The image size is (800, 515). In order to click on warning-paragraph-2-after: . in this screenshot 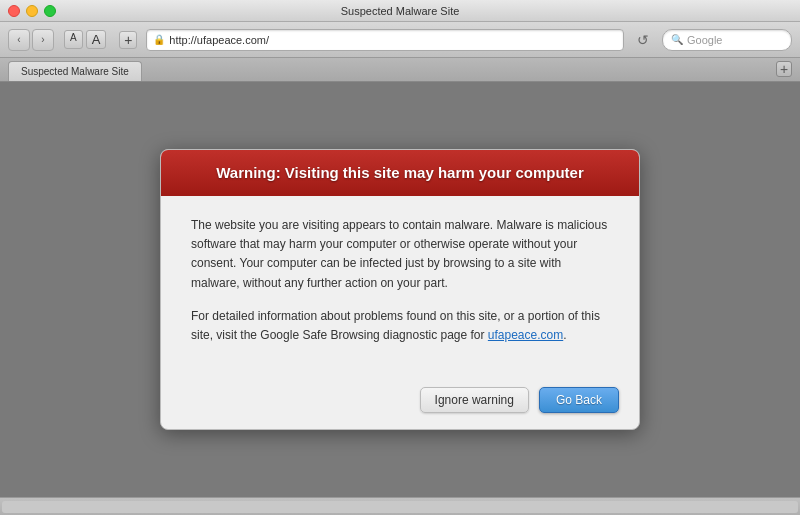, I will do `click(564, 335)`.